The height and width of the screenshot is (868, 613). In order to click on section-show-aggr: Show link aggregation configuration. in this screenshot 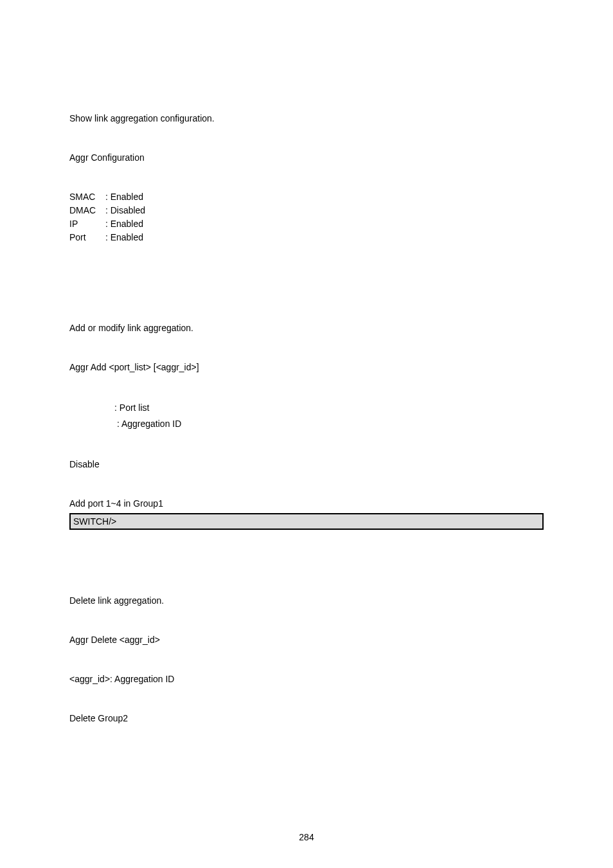, I will do `click(306, 118)`.